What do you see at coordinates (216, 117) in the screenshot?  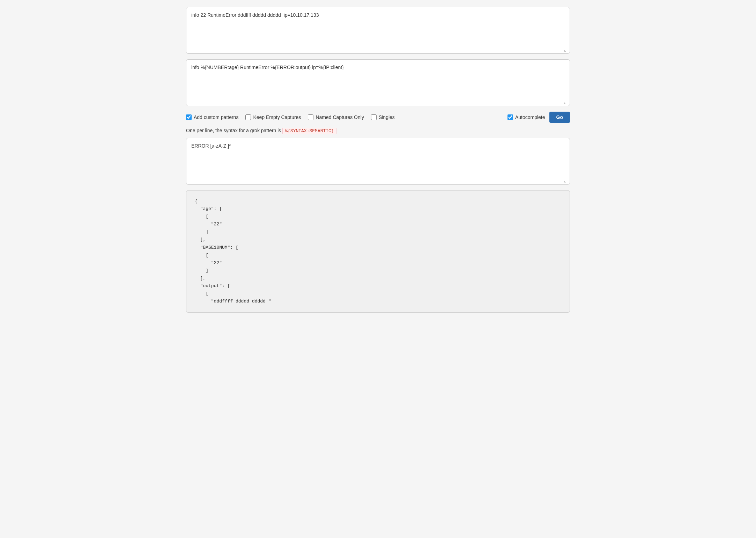 I see `add-custom-patterns-text: Add custom patterns` at bounding box center [216, 117].